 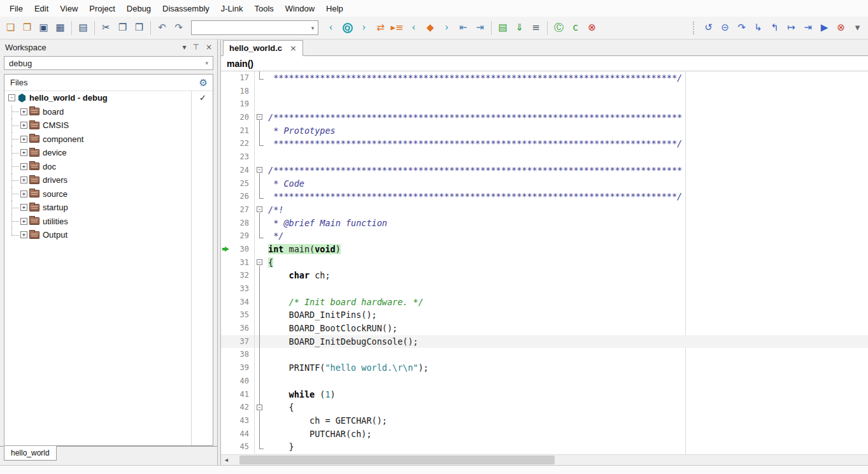 What do you see at coordinates (544, 395) in the screenshot?
I see `code-line: 41 while (1)` at bounding box center [544, 395].